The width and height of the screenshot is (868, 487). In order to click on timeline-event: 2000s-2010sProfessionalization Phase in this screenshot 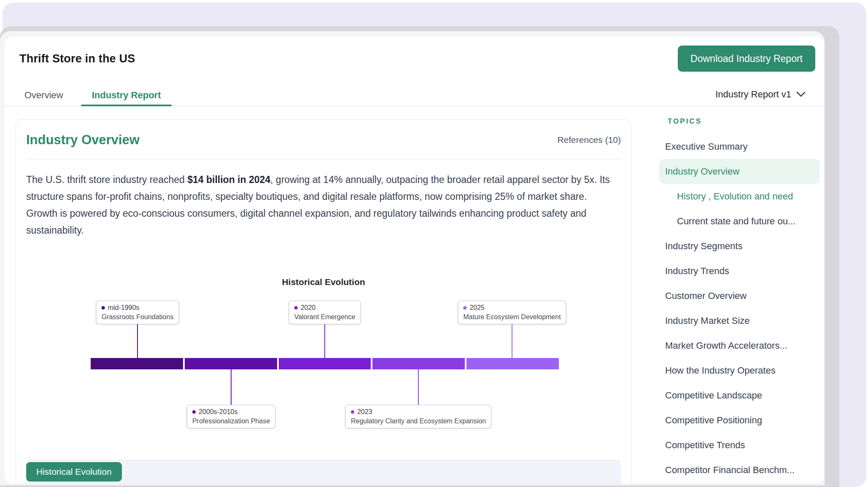, I will do `click(231, 417)`.